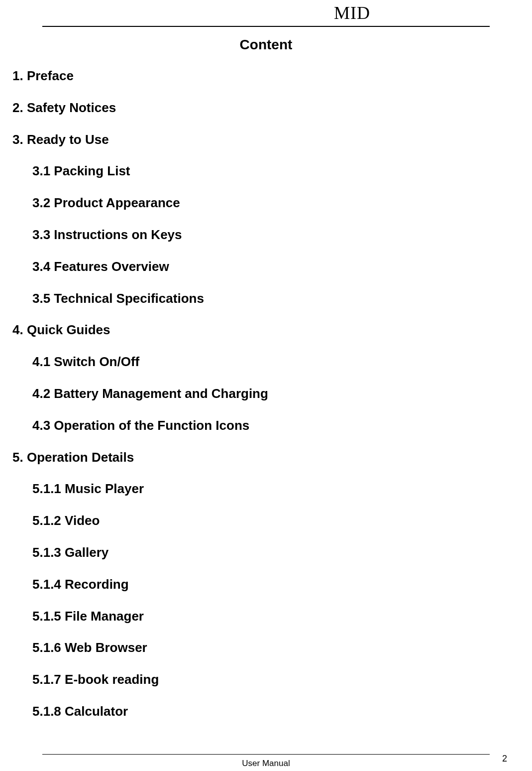 Image resolution: width=532 pixels, height=771 pixels. I want to click on toc-entry: 5. Operation Details, so click(266, 458).